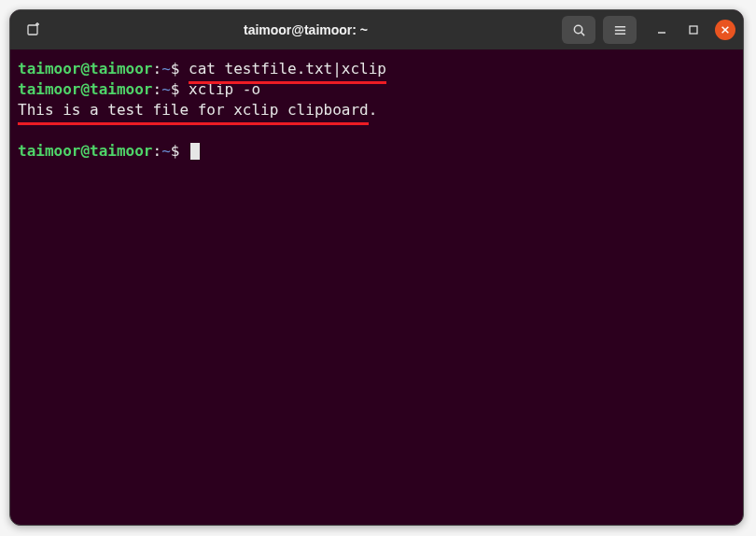 The image size is (756, 536). I want to click on hamburger-icon, so click(620, 30).